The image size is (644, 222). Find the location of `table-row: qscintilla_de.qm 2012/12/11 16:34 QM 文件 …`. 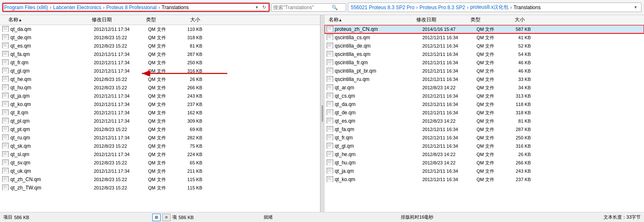

table-row: qscintilla_de.qm 2012/12/11 16:34 QM 文件 … is located at coordinates (485, 46).